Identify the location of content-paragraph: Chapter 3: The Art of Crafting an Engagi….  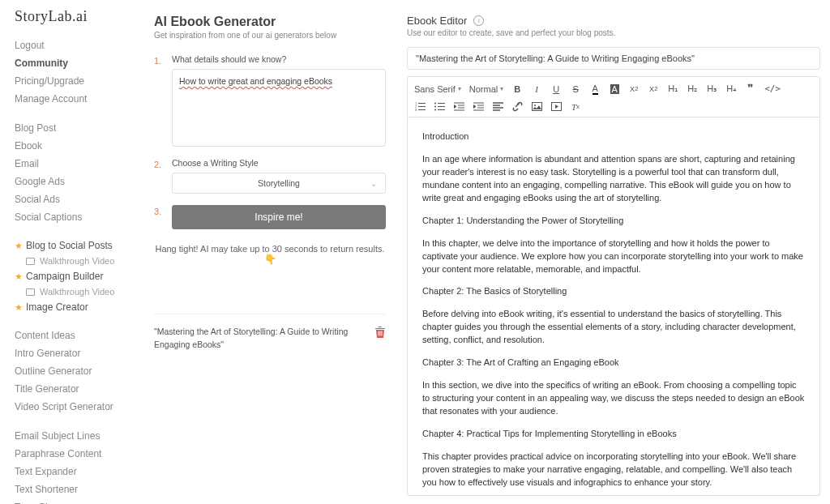
(614, 363).